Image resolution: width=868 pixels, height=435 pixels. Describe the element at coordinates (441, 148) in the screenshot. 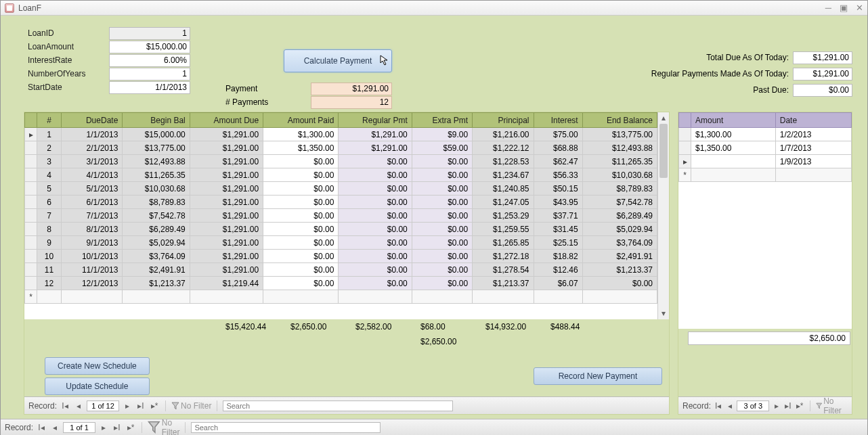

I see `cell-extrapmt: $59.00` at that location.